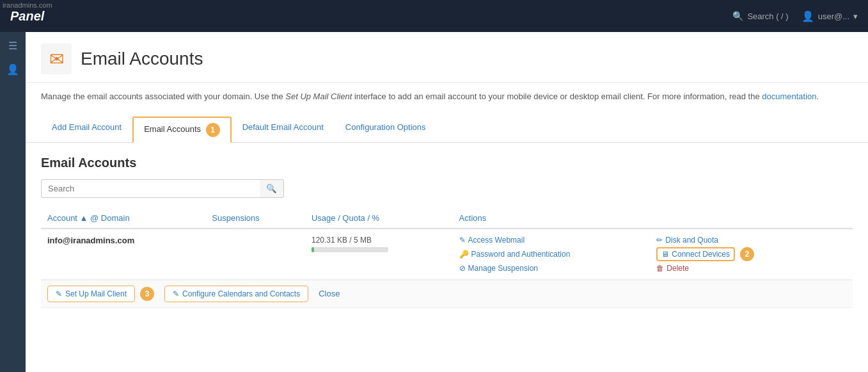 The height and width of the screenshot is (372, 868). I want to click on section-title: Email Accounts, so click(446, 163).